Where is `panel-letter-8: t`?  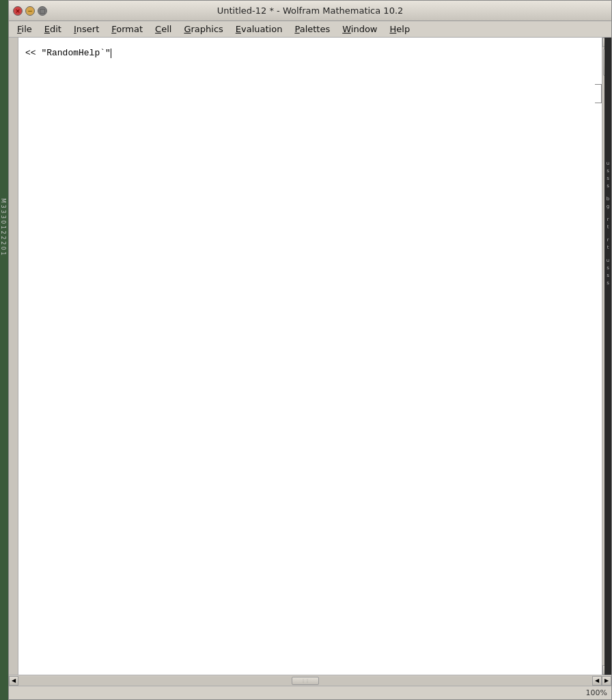 panel-letter-8: t is located at coordinates (608, 227).